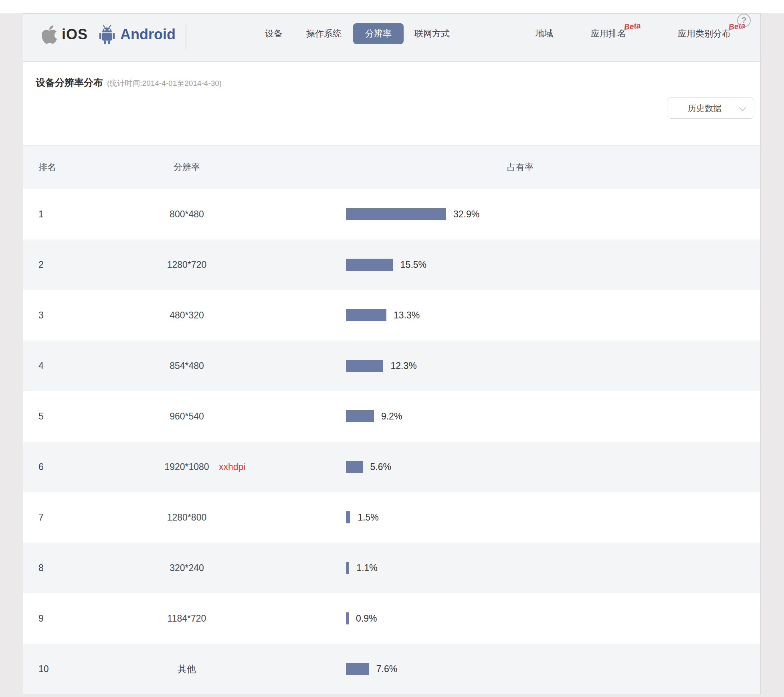  What do you see at coordinates (392, 669) in the screenshot?
I see `table-row: 10其他7.6%` at bounding box center [392, 669].